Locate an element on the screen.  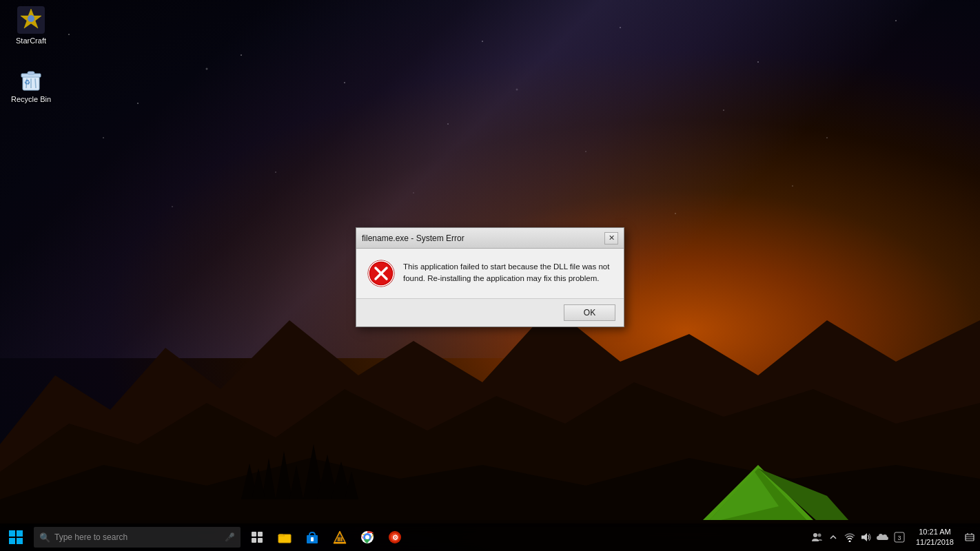
system-tray: 3 is located at coordinates (858, 537).